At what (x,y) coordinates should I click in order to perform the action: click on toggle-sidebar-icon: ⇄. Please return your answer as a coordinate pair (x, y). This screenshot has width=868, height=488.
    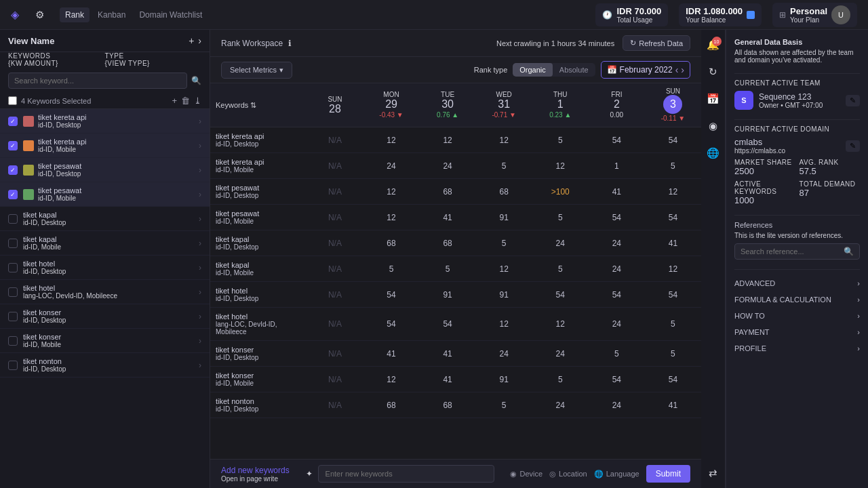
    Looking at the image, I should click on (713, 473).